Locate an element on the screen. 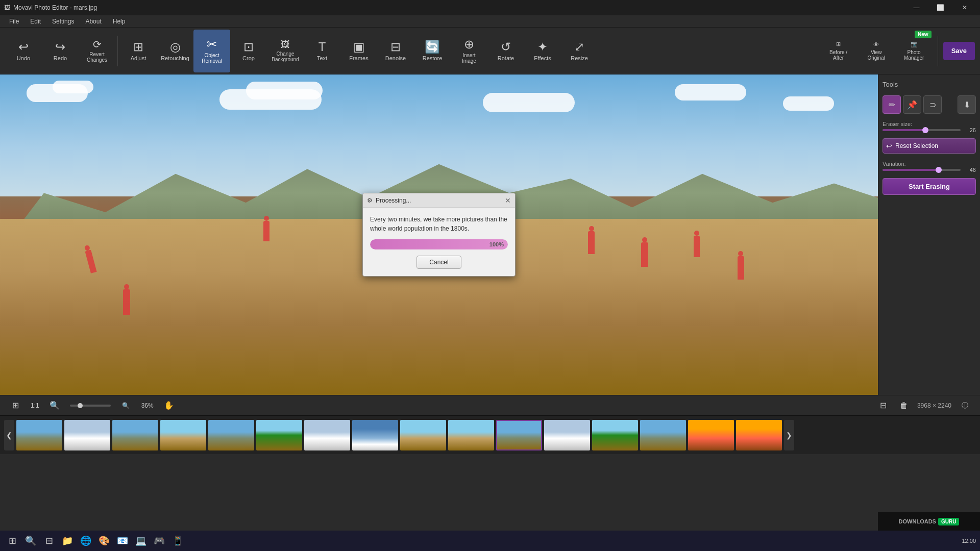 The width and height of the screenshot is (980, 551). restore-button: 🔄 Restore is located at coordinates (432, 51).